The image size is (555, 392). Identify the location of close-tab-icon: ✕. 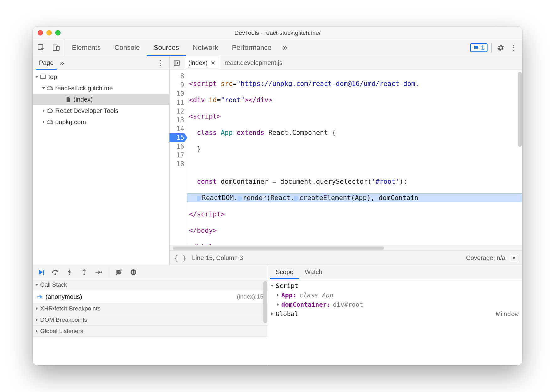
(213, 63).